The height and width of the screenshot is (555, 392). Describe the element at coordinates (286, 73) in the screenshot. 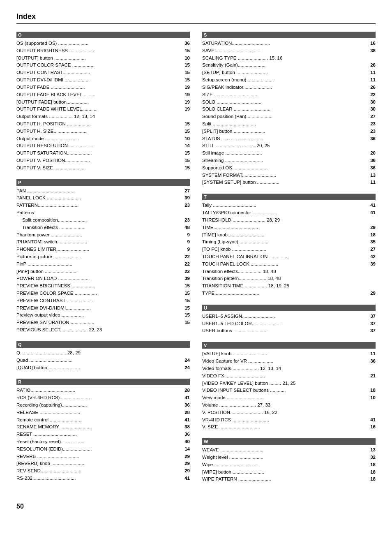

I see `entry-label: [SETUP] button ........................` at that location.